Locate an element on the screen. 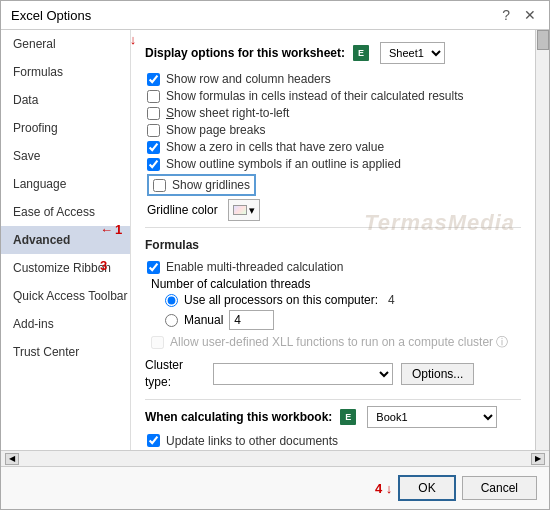  checkbox-multithreaded: Enable multi-threaded calculation is located at coordinates (333, 267).